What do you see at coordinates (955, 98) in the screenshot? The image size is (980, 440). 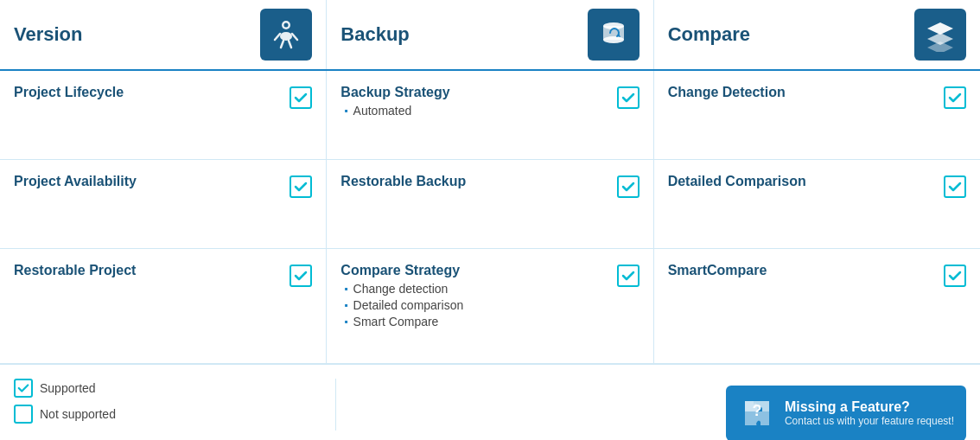 I see `check-change-detection` at bounding box center [955, 98].